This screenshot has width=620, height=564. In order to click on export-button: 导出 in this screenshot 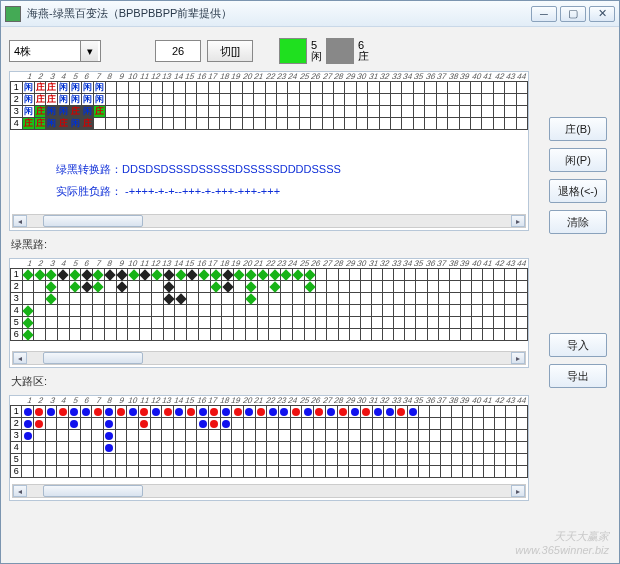, I will do `click(578, 376)`.